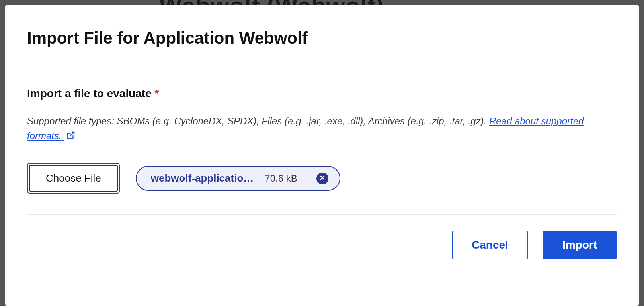 The image size is (644, 306). What do you see at coordinates (322, 38) in the screenshot?
I see `modal-title: Import File for Application Webwolf` at bounding box center [322, 38].